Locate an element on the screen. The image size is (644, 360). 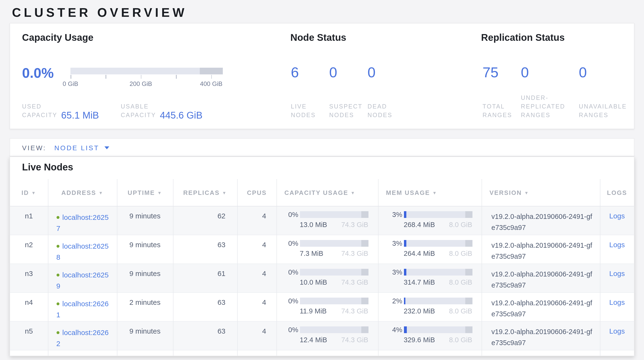
node-mem-usage-cell: 3% 264.4 MiB 8.0 GiB is located at coordinates (430, 249).